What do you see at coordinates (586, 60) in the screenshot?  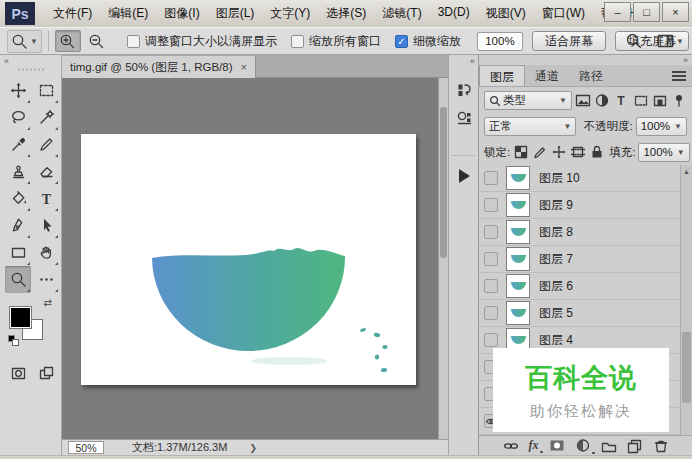 I see `collapse-panel-icon: »` at bounding box center [586, 60].